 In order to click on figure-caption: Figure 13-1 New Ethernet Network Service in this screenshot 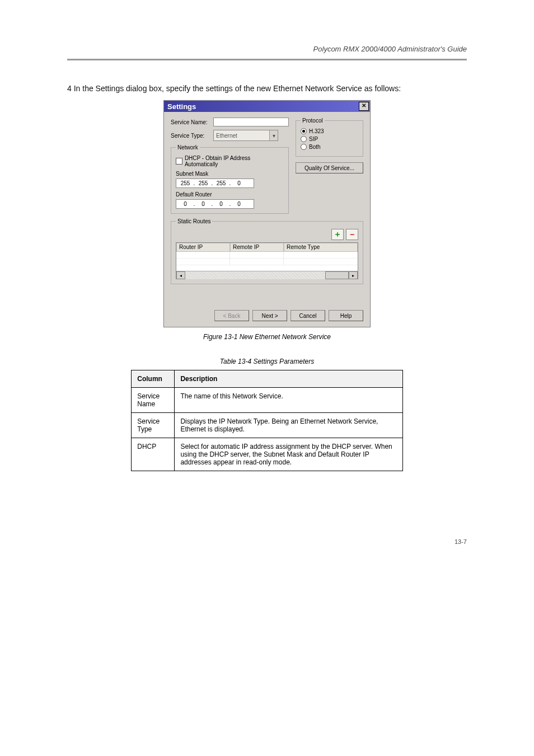, I will do `click(267, 337)`.